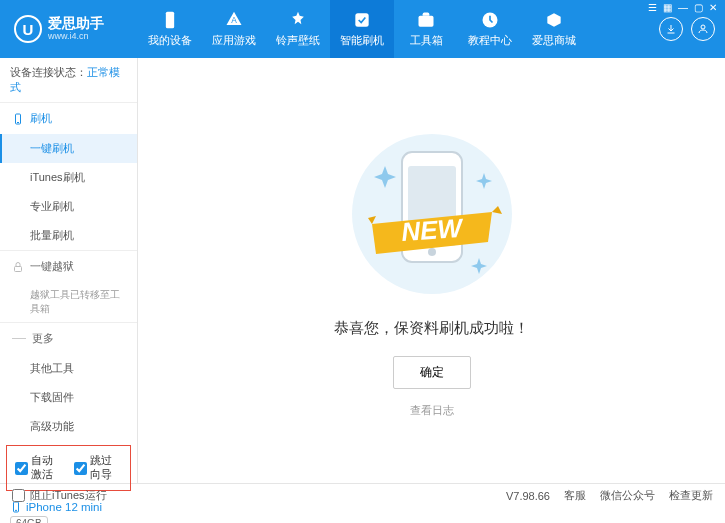  What do you see at coordinates (426, 40) in the screenshot?
I see `nav-label: 工具箱` at bounding box center [426, 40].